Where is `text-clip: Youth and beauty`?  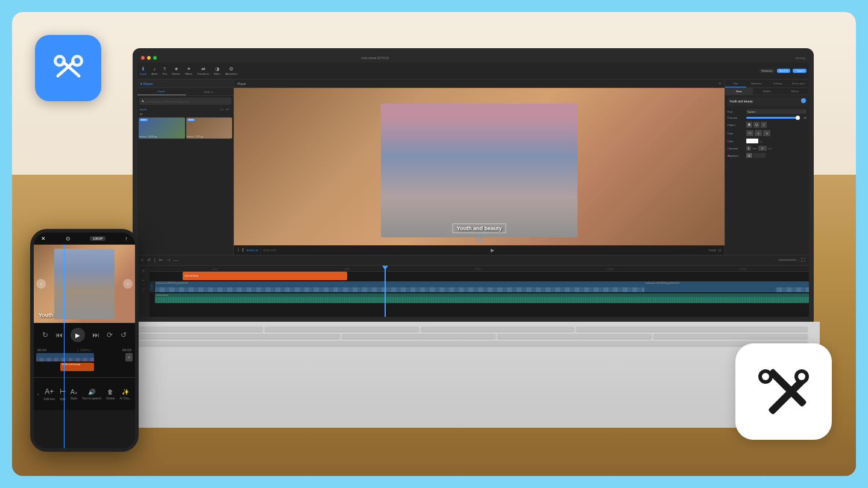 text-clip: Youth and beauty is located at coordinates (265, 276).